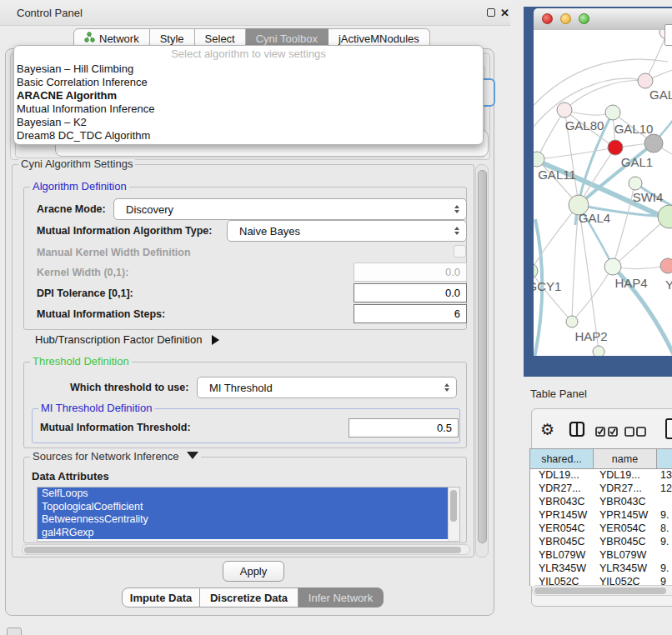  What do you see at coordinates (255, 13) in the screenshot?
I see `control-panel-titlebar: Control Panel ✕` at bounding box center [255, 13].